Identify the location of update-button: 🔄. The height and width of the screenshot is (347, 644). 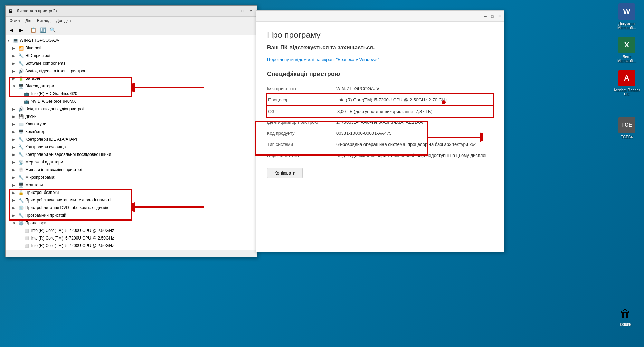
(43, 30).